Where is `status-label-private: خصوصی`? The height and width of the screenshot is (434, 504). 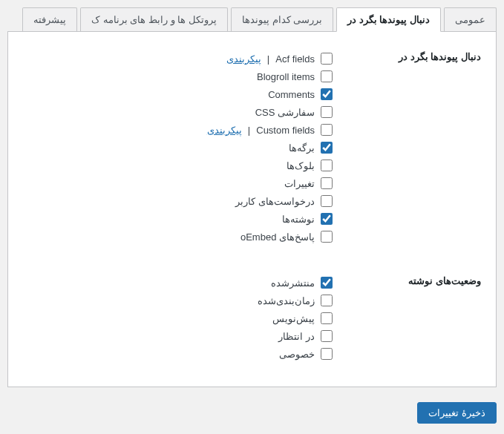 status-label-private: خصوصی is located at coordinates (297, 355).